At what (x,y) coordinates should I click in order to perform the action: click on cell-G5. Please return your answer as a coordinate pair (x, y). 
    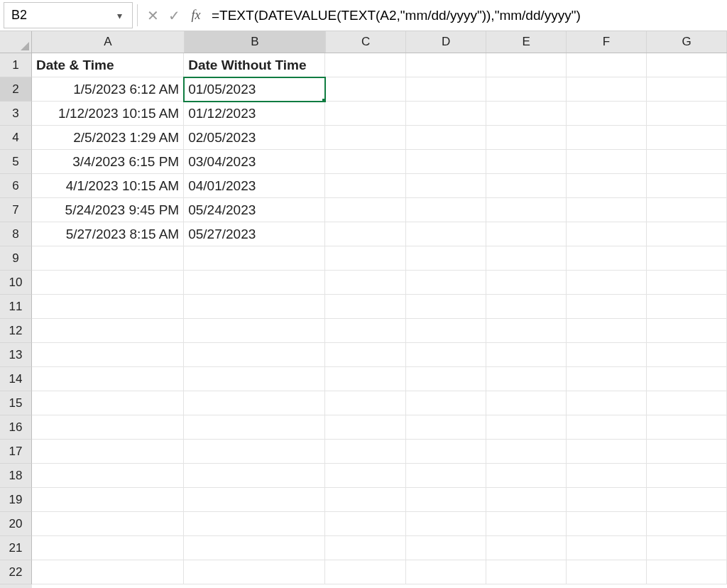
    Looking at the image, I should click on (687, 162).